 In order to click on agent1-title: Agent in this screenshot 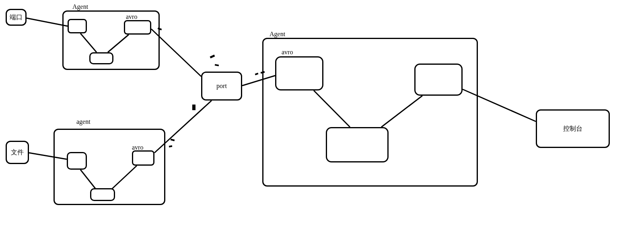, I will do `click(80, 7)`.